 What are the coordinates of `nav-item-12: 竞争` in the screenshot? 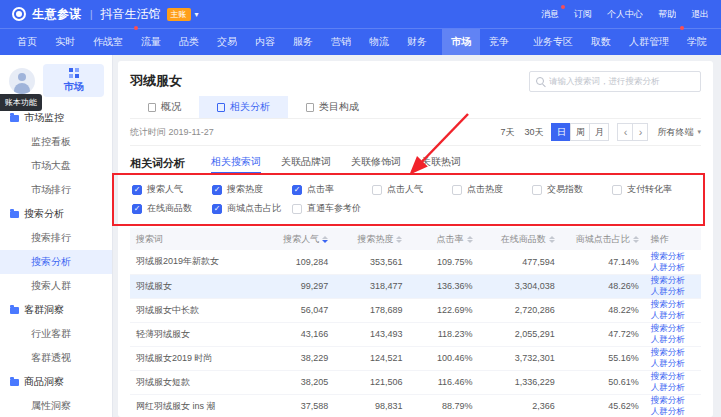 It's located at (499, 42).